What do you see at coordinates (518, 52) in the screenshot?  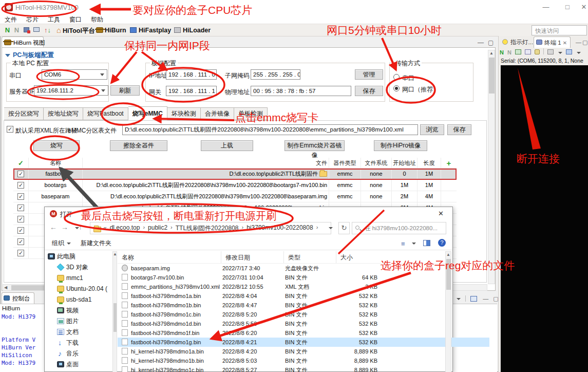 I see `terminal-log-icon` at bounding box center [518, 52].